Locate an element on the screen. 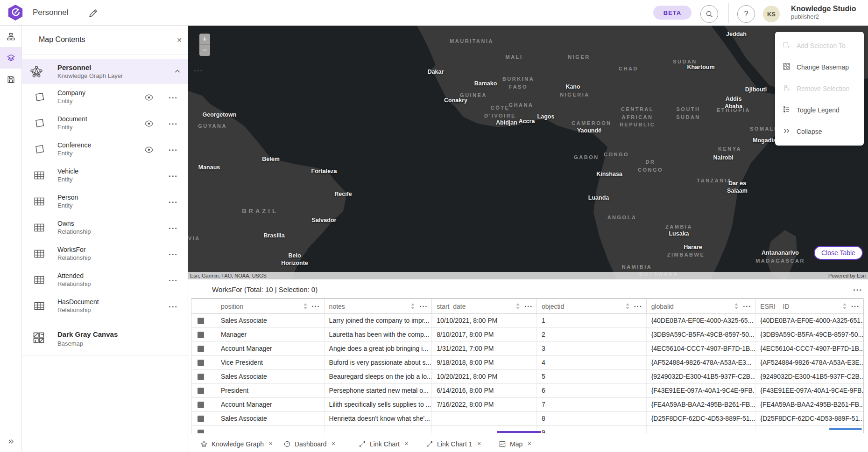 This screenshot has width=868, height=452. tab-link-chart-1: Link Chart 1✕ is located at coordinates (454, 444).